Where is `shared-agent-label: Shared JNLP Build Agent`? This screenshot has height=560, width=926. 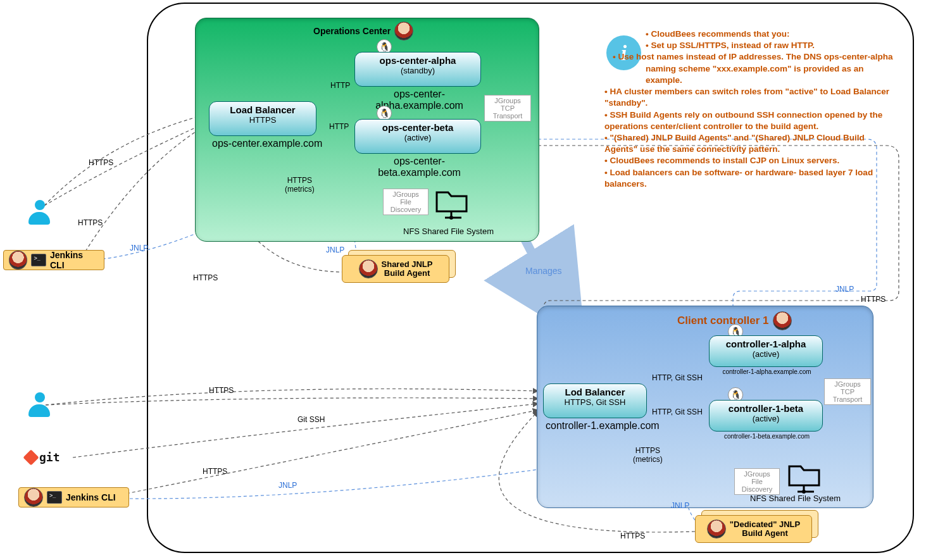 shared-agent-label: Shared JNLP Build Agent is located at coordinates (408, 270).